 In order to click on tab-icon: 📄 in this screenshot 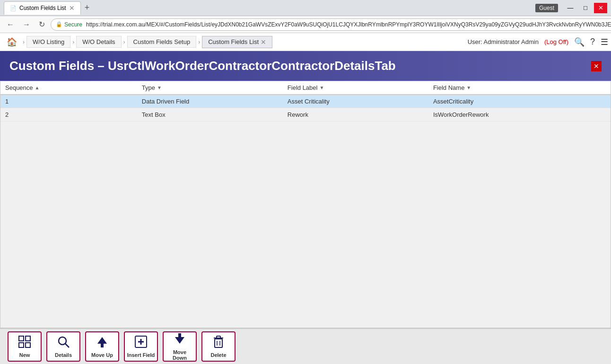, I will do `click(13, 9)`.